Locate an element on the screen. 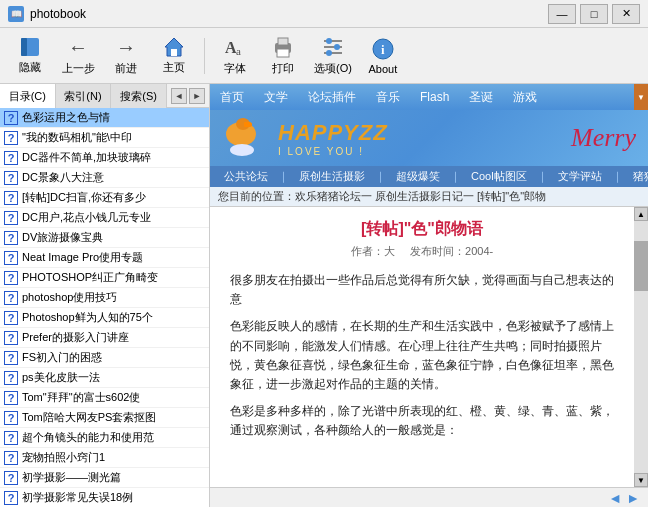 Image resolution: width=648 pixels, height=507 pixels. list-item: ? DC器件不简单,加块玻璃碎 is located at coordinates (104, 158).